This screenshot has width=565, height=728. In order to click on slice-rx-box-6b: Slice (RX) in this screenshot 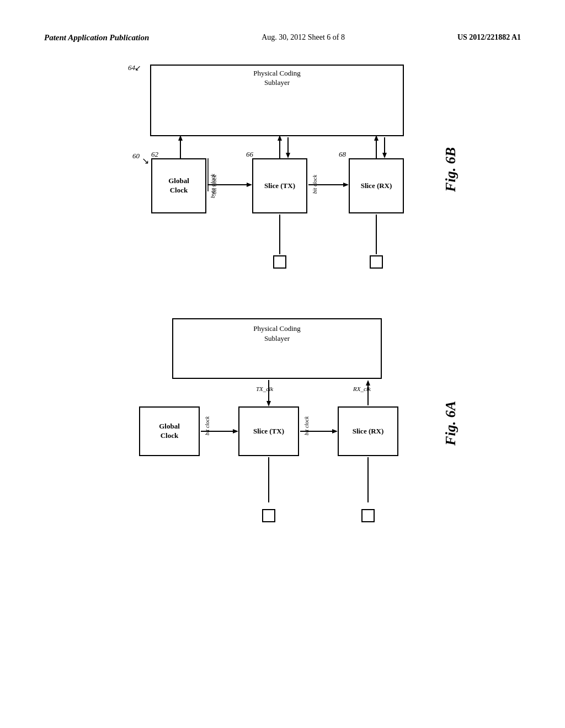, I will do `click(376, 186)`.